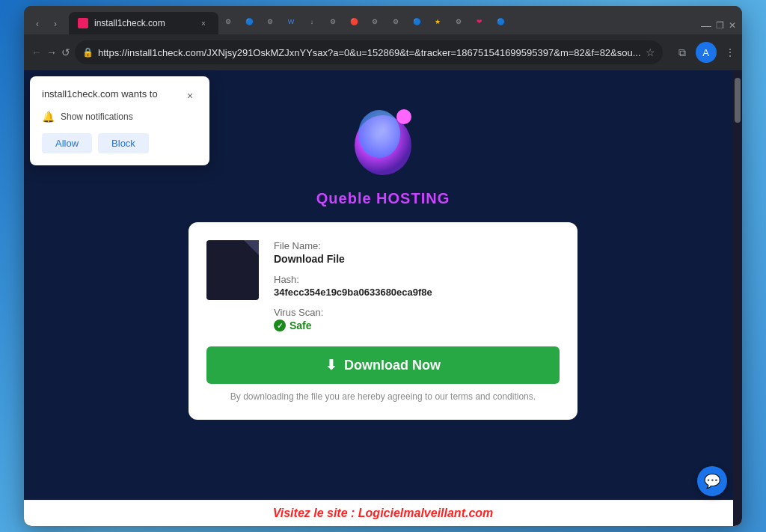 The height and width of the screenshot is (532, 766). Describe the element at coordinates (144, 23) in the screenshot. I see `active-tab: install1check.com ×` at that location.